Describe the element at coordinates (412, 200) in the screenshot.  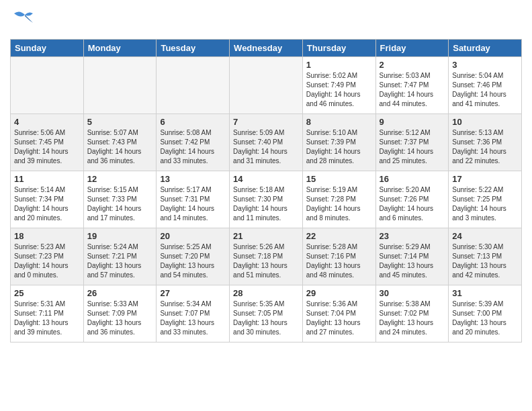
I see `calendar-cell: 16Sunrise: 5:20 AM Sunset: 7:26 PM Dayli…` at that location.